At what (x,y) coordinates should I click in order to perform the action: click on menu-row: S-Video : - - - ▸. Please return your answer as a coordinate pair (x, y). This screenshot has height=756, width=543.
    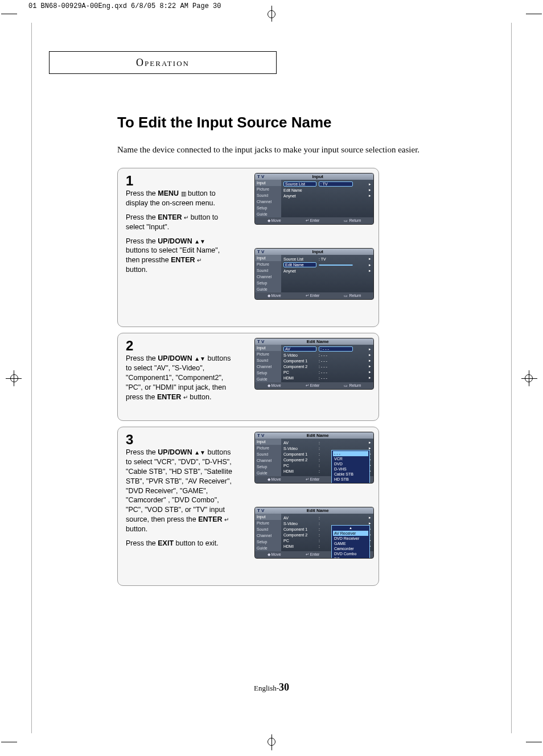
    Looking at the image, I should click on (327, 355).